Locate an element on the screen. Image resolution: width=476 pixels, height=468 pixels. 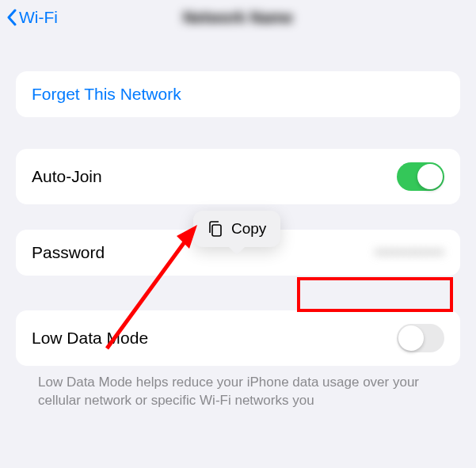
back-label: Wi-Fi is located at coordinates (38, 17).